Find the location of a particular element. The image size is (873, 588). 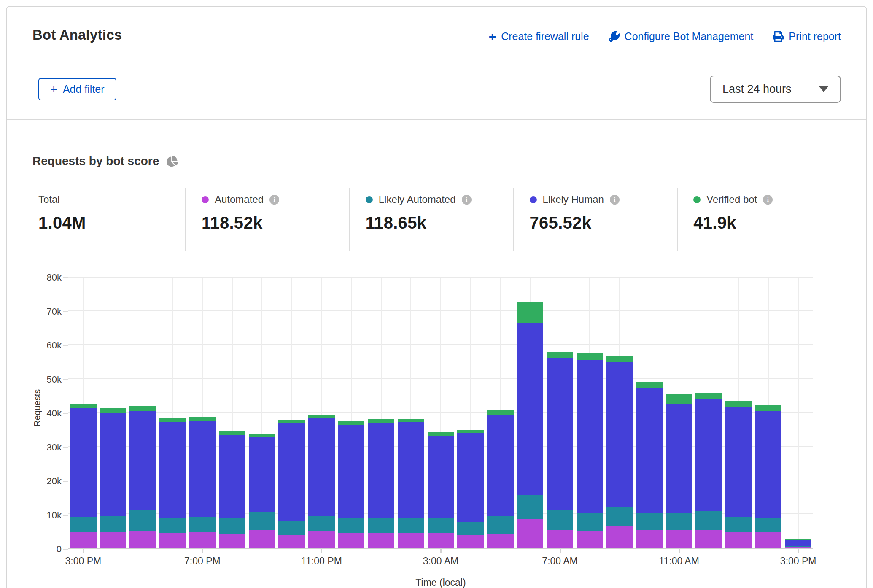

pie-chart-icon is located at coordinates (172, 161).